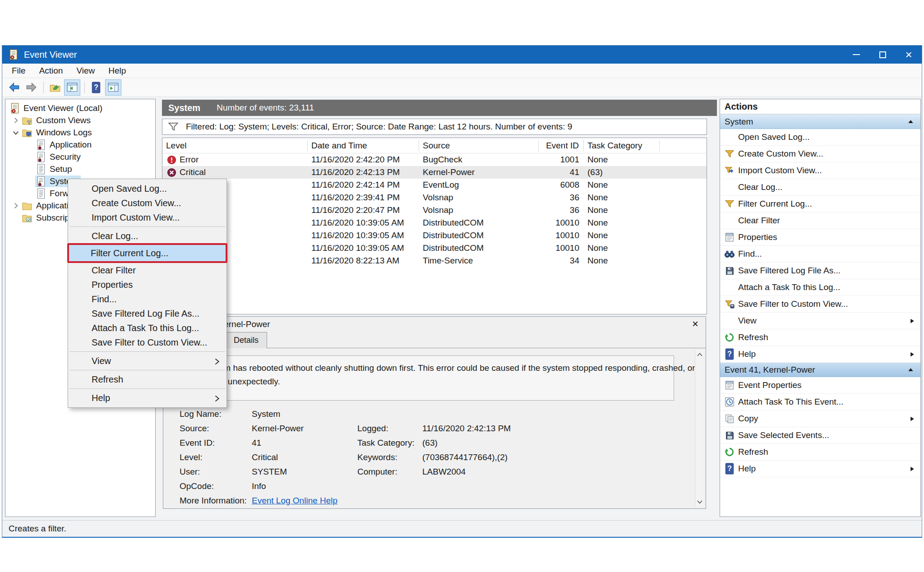 This screenshot has width=924, height=572. I want to click on field-label: OpCode:, so click(216, 486).